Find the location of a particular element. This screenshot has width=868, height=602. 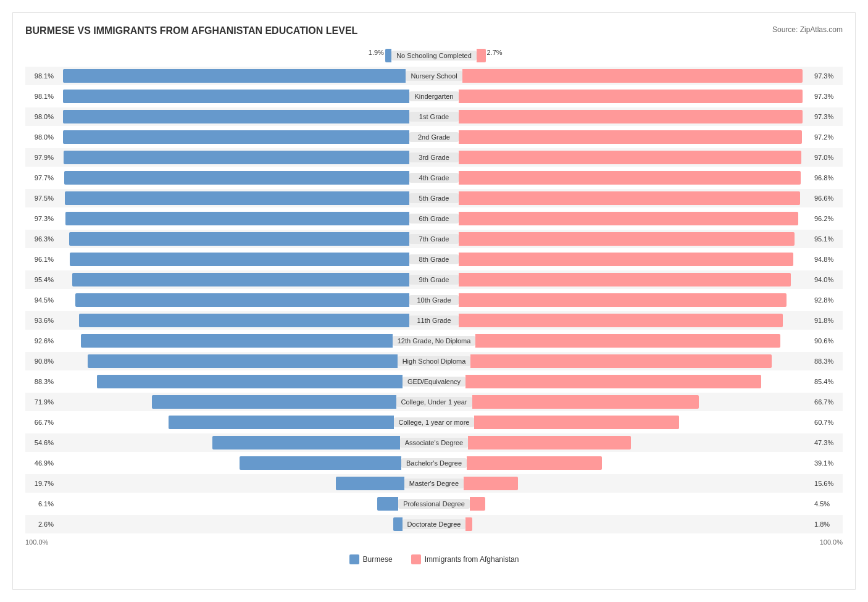

chart-title: BURMESE VS IMMIGRANTS FROM AFGHANISTAN E… is located at coordinates (191, 31).